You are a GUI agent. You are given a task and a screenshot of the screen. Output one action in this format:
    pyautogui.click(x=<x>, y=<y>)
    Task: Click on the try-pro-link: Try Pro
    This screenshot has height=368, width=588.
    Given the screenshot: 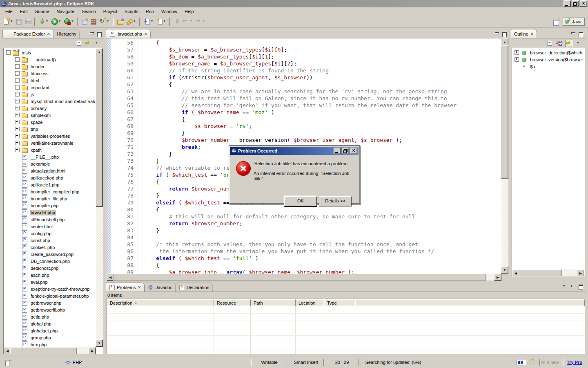 What is the action you would take?
    pyautogui.click(x=575, y=362)
    